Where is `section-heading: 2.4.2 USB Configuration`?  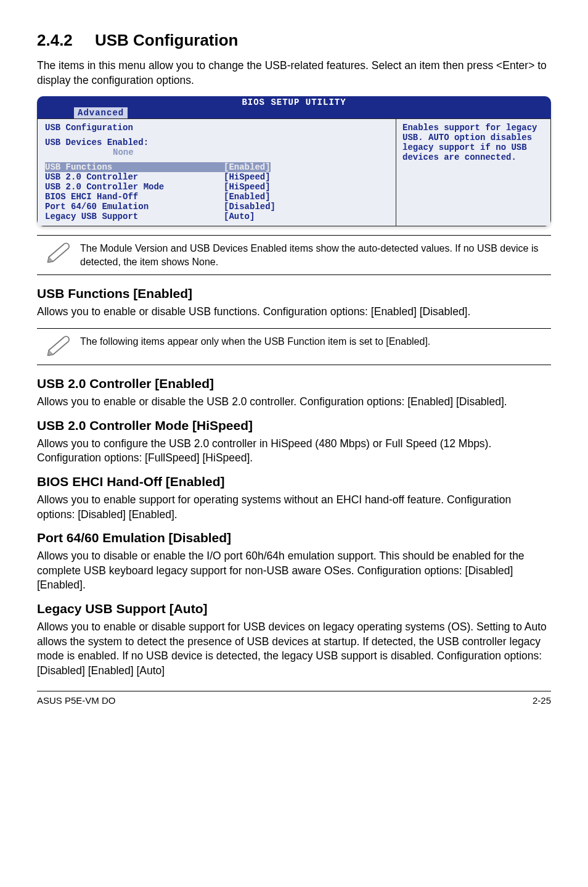 section-heading: 2.4.2 USB Configuration is located at coordinates (294, 41).